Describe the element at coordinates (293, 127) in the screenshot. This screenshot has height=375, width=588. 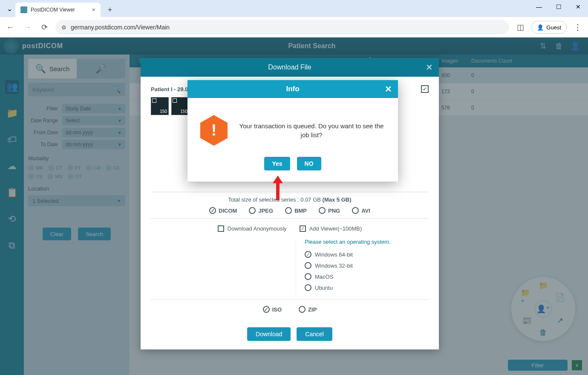
I see `info-modal-body: ! Your transaction is queued. Do you wan…` at that location.